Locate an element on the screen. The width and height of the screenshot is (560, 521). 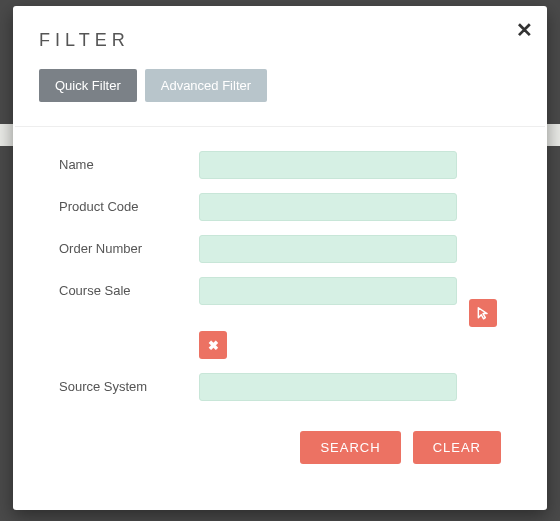
tab-quick-filter: Quick Filter is located at coordinates (88, 86).